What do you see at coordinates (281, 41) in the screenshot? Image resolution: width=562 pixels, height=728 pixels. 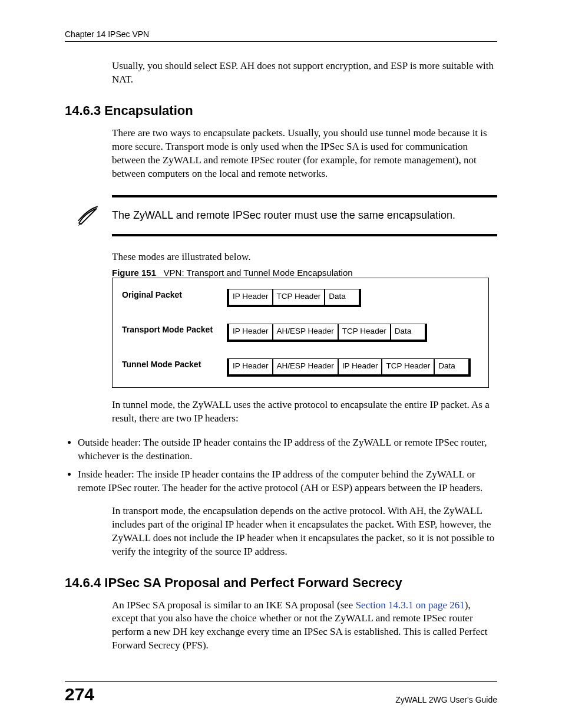 I see `header-rule` at bounding box center [281, 41].